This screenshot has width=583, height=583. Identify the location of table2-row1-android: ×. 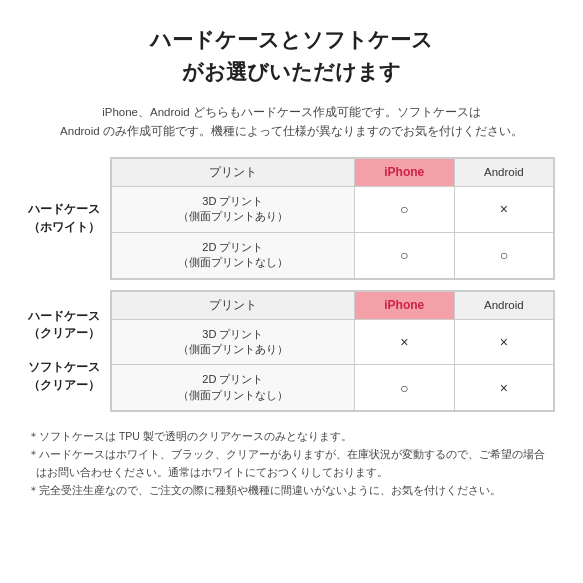
(504, 342).